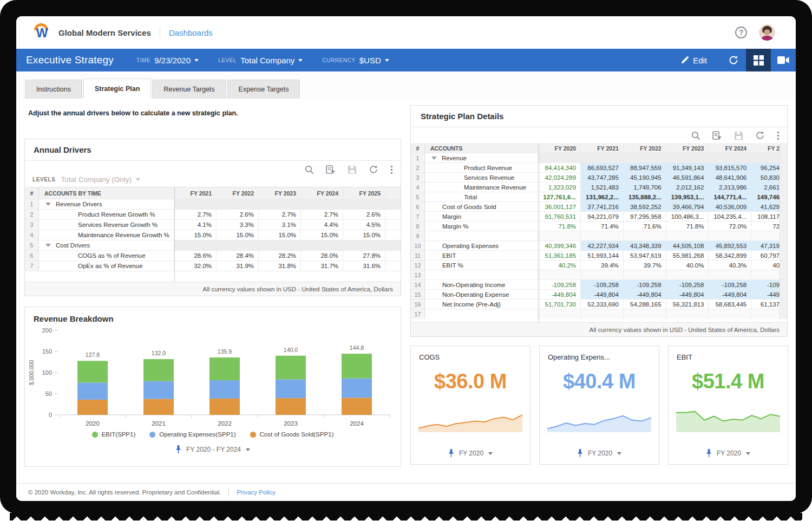 Image resolution: width=812 pixels, height=521 pixels. What do you see at coordinates (758, 60) in the screenshot?
I see `grid-view-button` at bounding box center [758, 60].